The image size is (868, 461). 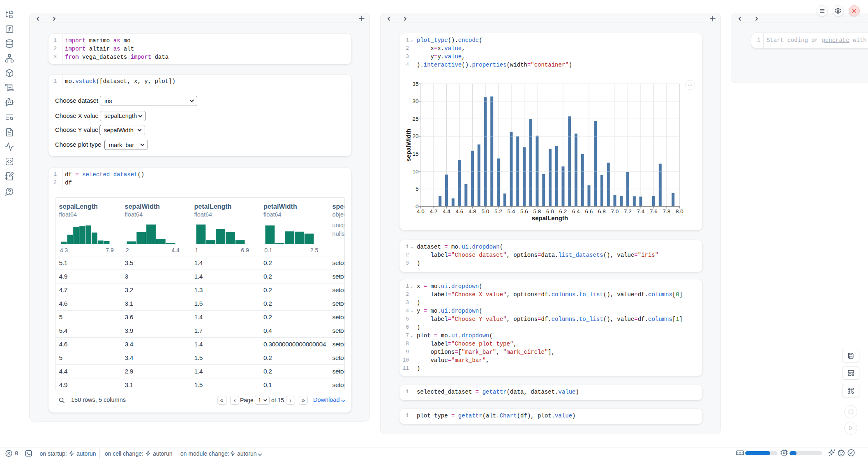 I want to click on svg-text: sepalLength, so click(x=550, y=218).